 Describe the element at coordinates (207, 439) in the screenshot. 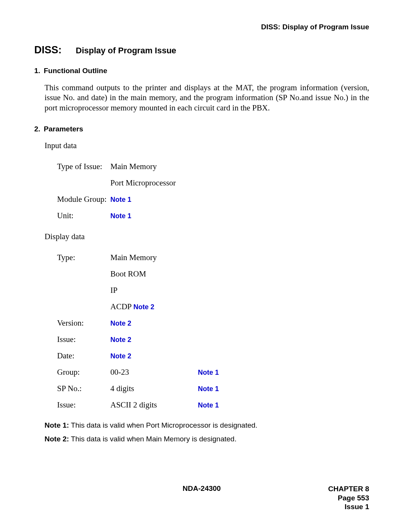

I see `note-2: Note 2: This data is valid when Main Mem…` at that location.